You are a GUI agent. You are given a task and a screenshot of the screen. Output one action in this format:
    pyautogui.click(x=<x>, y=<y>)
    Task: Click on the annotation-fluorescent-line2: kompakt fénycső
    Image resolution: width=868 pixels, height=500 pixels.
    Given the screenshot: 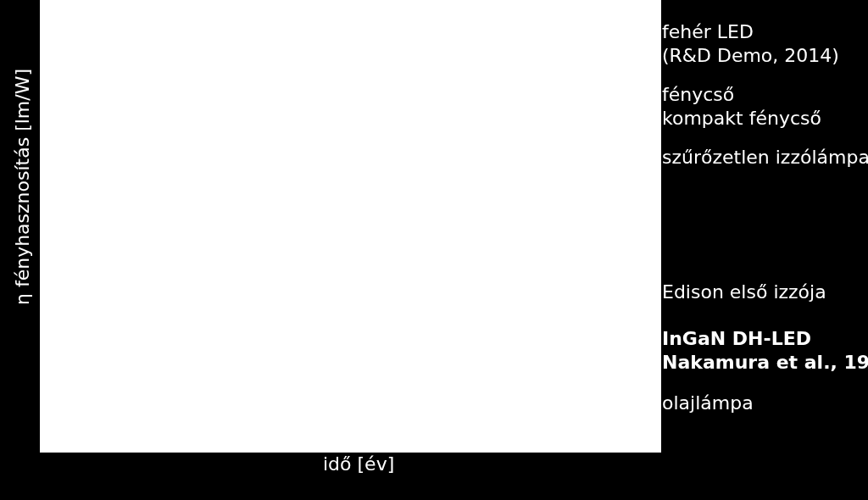 What is the action you would take?
    pyautogui.click(x=742, y=119)
    